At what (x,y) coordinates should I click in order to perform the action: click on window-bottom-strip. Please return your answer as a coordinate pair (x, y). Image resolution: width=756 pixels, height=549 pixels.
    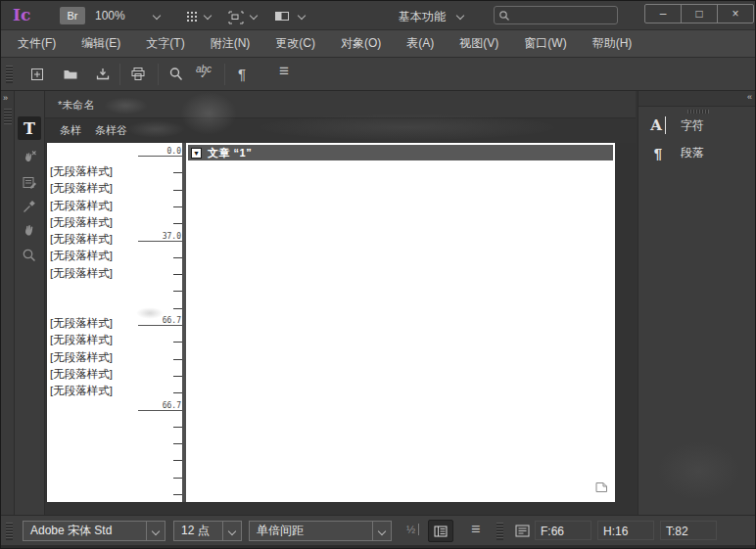
    Looking at the image, I should click on (378, 547).